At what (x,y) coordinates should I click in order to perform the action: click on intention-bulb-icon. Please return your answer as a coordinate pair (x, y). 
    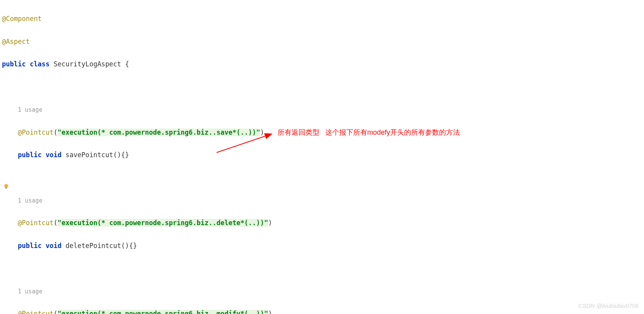
    Looking at the image, I should click on (6, 186).